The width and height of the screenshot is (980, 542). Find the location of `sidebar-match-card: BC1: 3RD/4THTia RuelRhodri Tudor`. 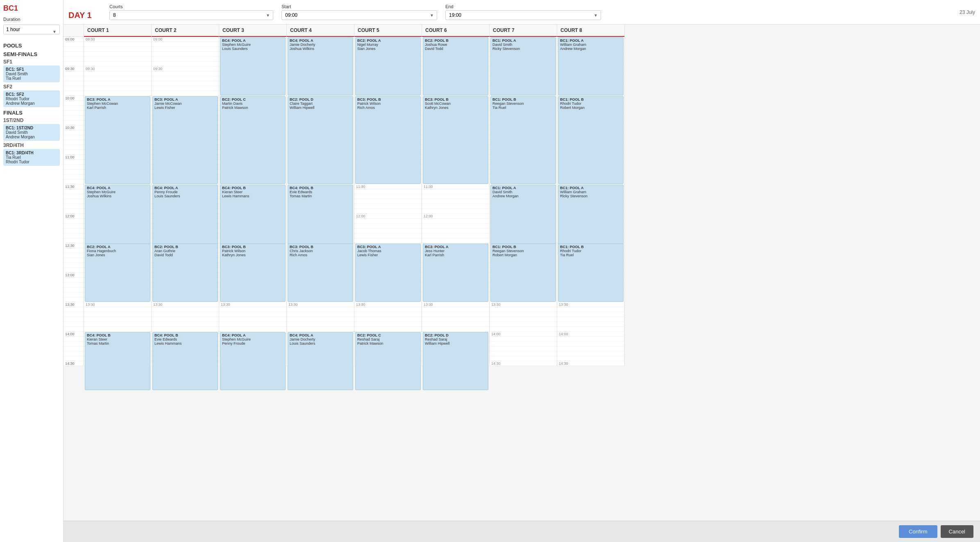

sidebar-match-card: BC1: 3RD/4THTia RuelRhodri Tudor is located at coordinates (32, 157).